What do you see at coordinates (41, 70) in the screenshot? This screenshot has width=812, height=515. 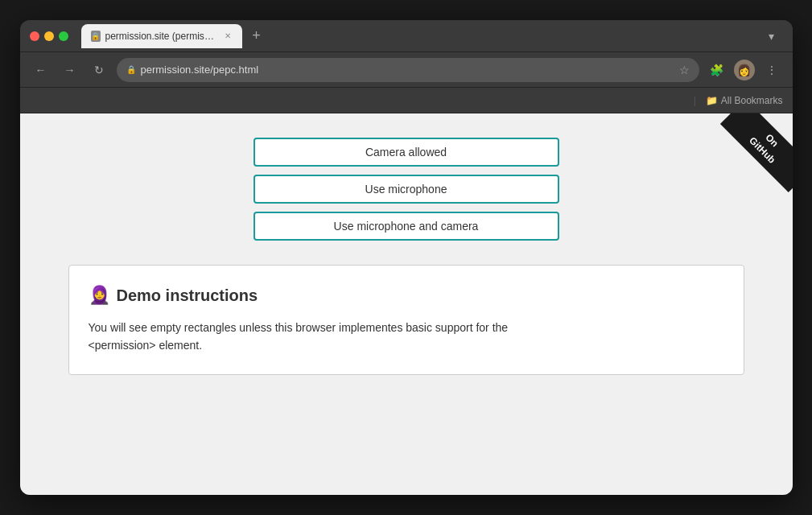 I see `back-icon: ←` at bounding box center [41, 70].